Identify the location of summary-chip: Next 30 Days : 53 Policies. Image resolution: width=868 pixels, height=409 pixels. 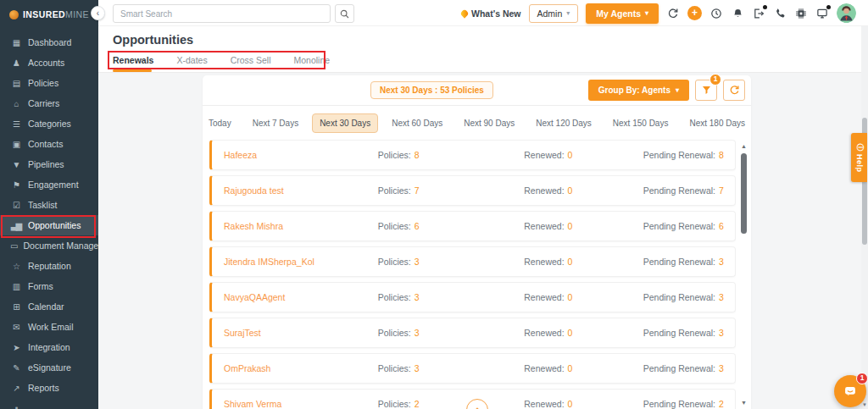
(432, 90).